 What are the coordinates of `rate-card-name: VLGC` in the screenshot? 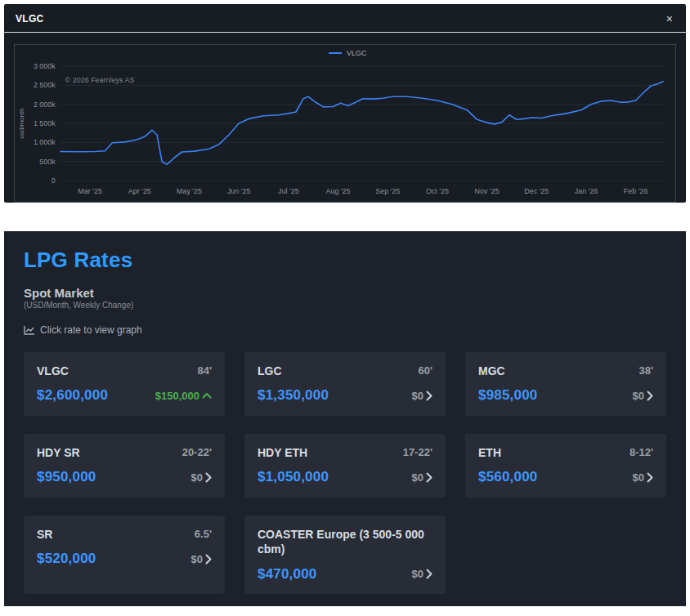 It's located at (52, 371).